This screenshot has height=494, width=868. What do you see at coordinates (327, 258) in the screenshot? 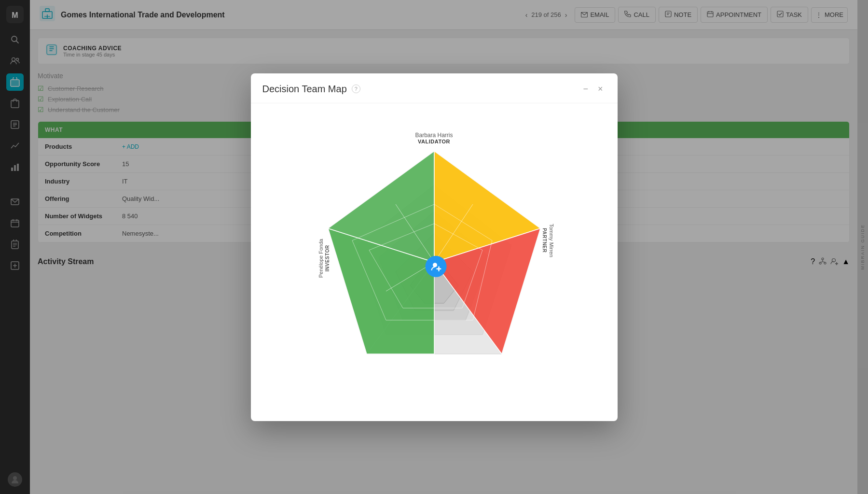
I see `penelope-role: INVESTOR` at bounding box center [327, 258].